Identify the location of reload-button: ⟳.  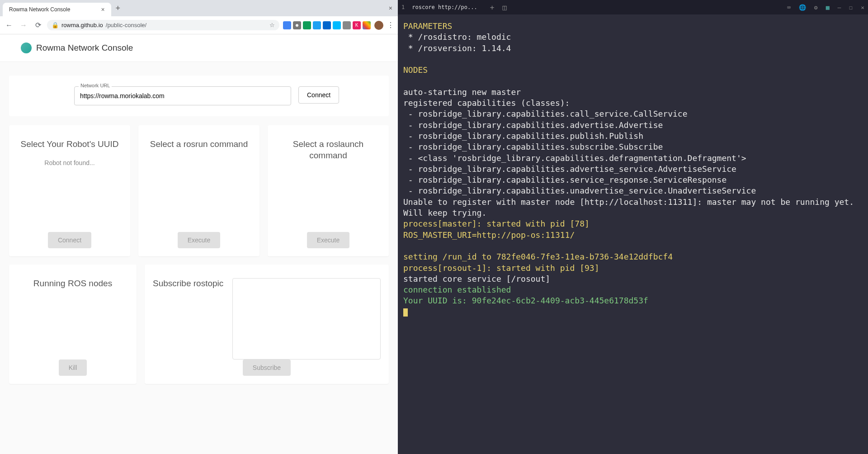
(38, 25).